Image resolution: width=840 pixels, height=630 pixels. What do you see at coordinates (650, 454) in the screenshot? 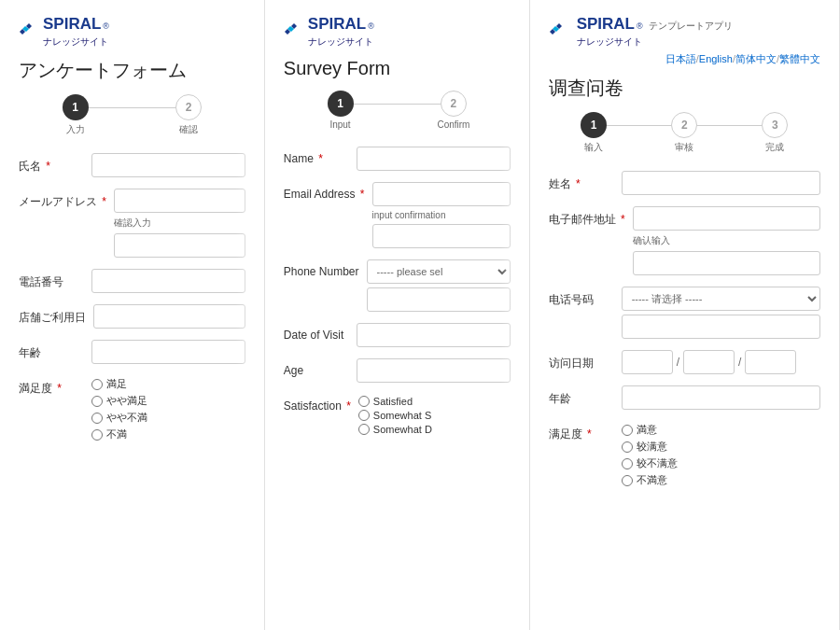
I see `radio-group-satisfaction-3: 満意 较满意 较不满意 不満意` at bounding box center [650, 454].